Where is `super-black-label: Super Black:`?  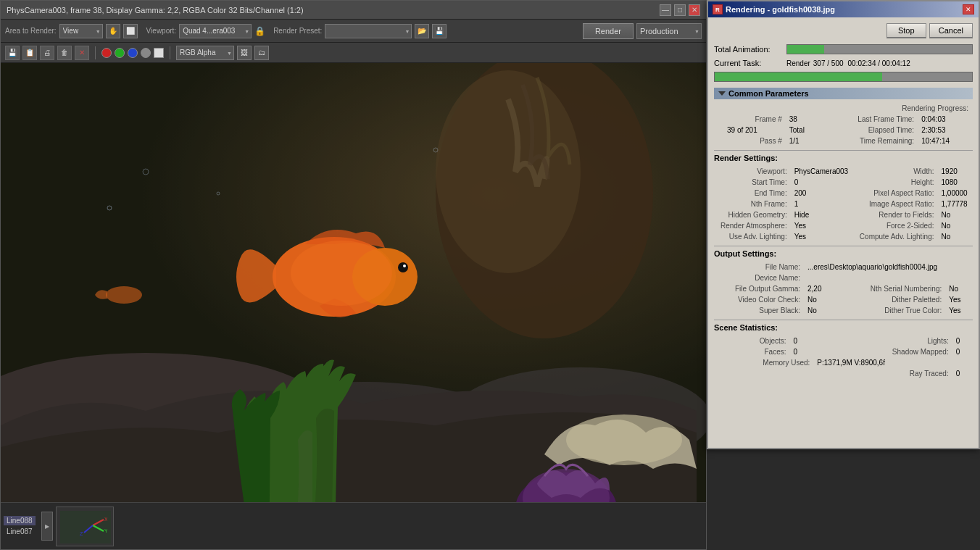
super-black-label: Super Black: is located at coordinates (760, 310).